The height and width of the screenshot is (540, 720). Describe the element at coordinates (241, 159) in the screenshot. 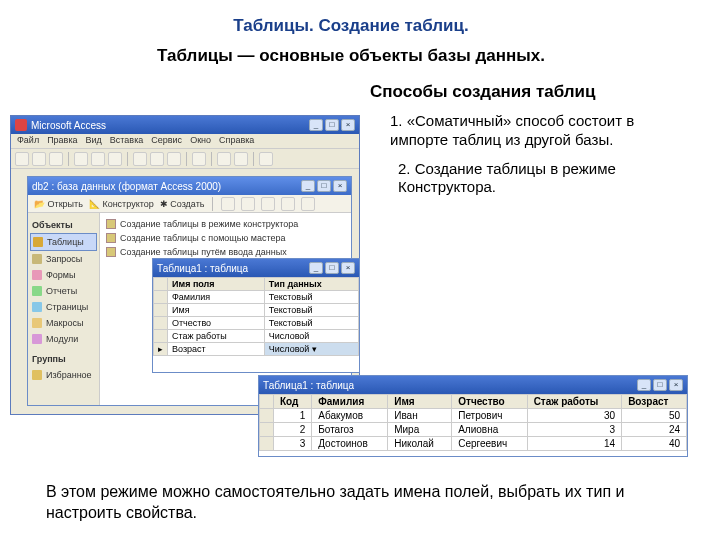

I see `tb-analyze-icon` at that location.